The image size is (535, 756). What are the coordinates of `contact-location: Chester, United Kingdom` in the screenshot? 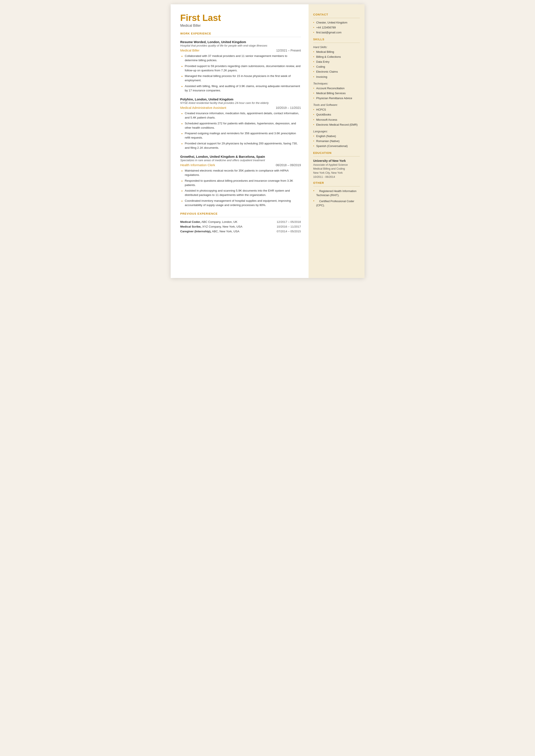 It's located at (337, 23).